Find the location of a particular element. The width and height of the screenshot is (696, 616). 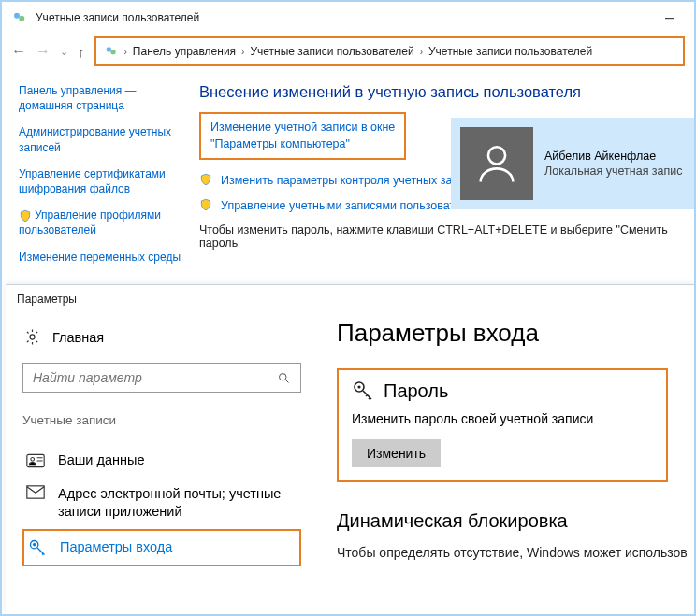

history-dropdown: ⌄ is located at coordinates (64, 52).